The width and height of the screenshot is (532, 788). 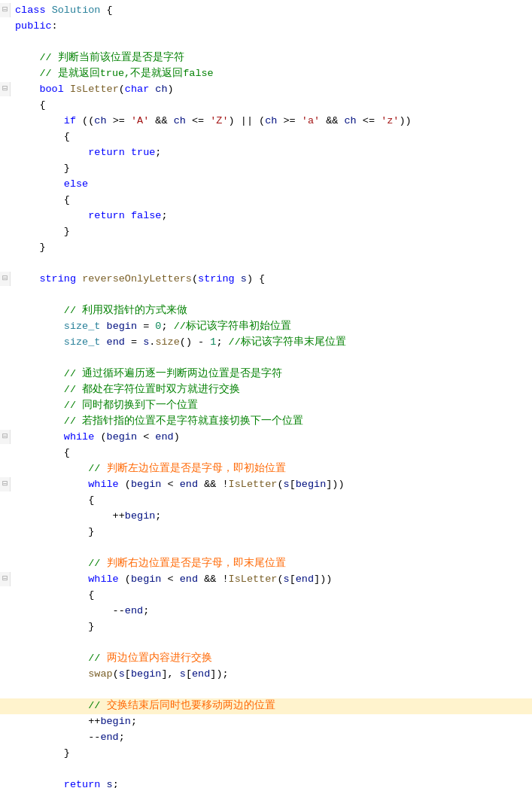 I want to click on code-text-38: {, so click(x=271, y=596).